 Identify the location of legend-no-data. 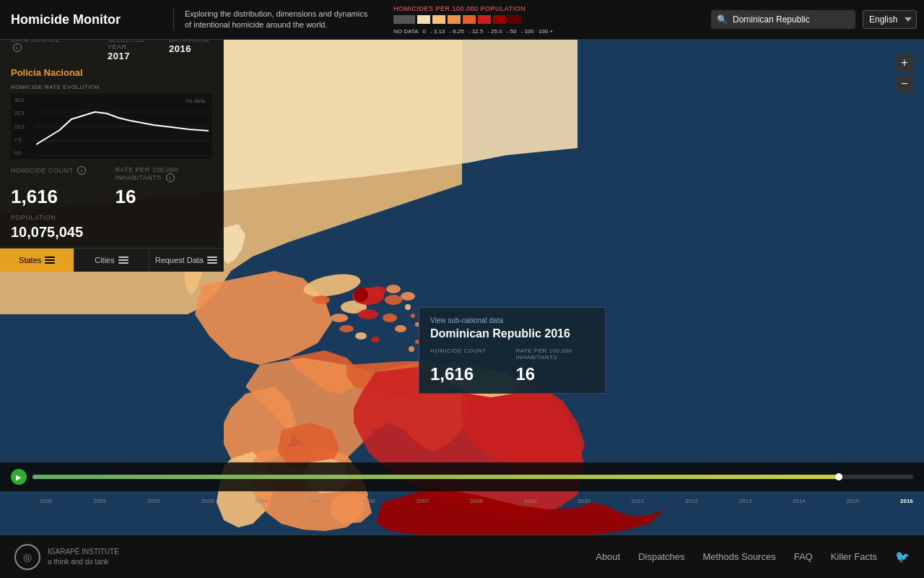
(404, 20).